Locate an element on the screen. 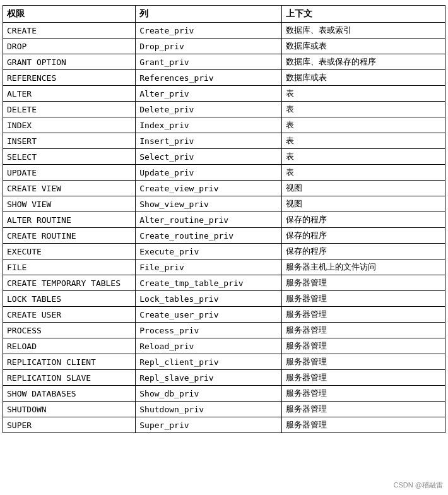 Image resolution: width=448 pixels, height=495 pixels. header-column: 列 is located at coordinates (208, 14).